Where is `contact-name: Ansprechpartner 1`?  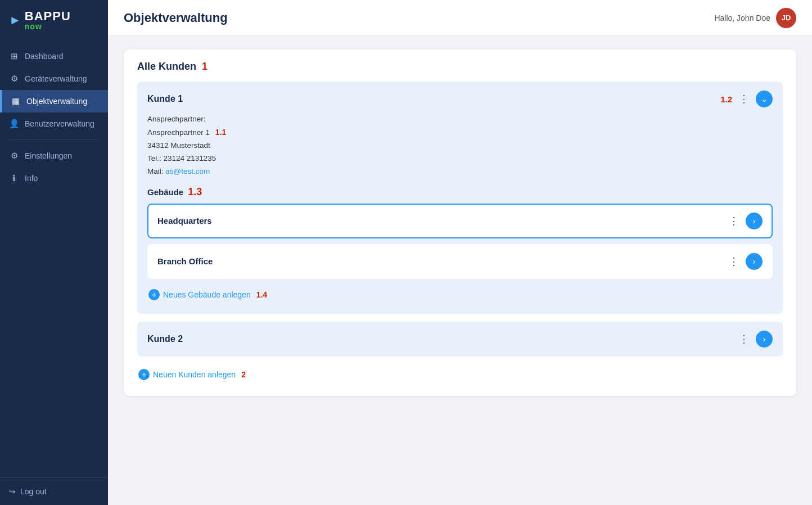 contact-name: Ansprechpartner 1 is located at coordinates (179, 133).